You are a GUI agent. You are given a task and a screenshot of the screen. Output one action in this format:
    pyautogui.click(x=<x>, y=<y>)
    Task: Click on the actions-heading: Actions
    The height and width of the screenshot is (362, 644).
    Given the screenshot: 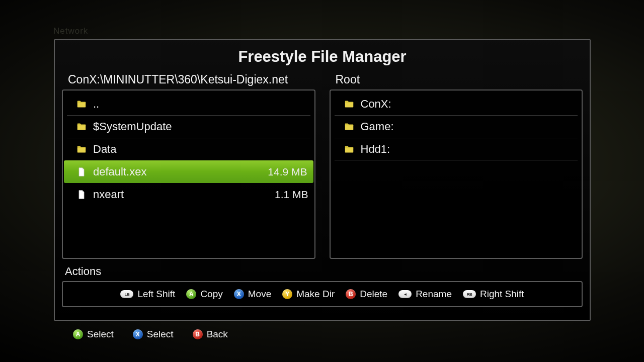 What is the action you would take?
    pyautogui.click(x=322, y=270)
    